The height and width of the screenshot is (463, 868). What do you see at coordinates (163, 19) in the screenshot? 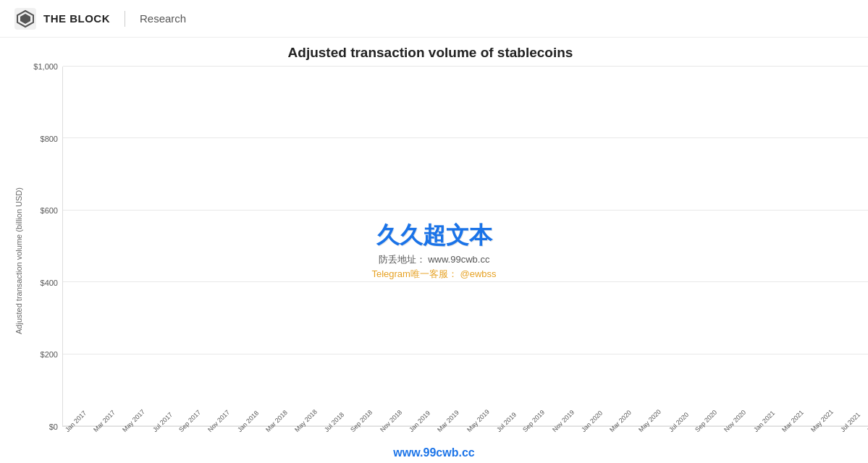
I see `research-label: Research` at bounding box center [163, 19].